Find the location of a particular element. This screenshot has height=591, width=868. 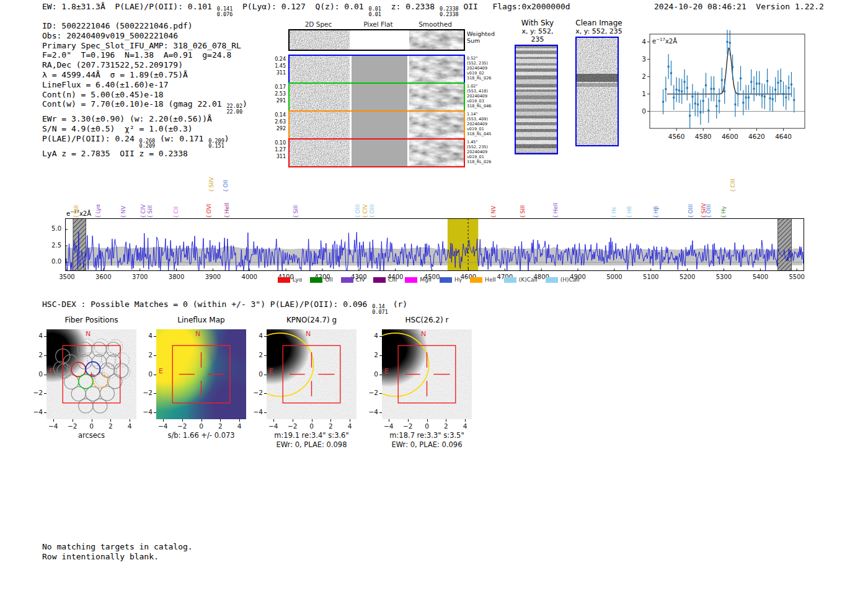

emission-line-label: { OIII is located at coordinates (358, 211).